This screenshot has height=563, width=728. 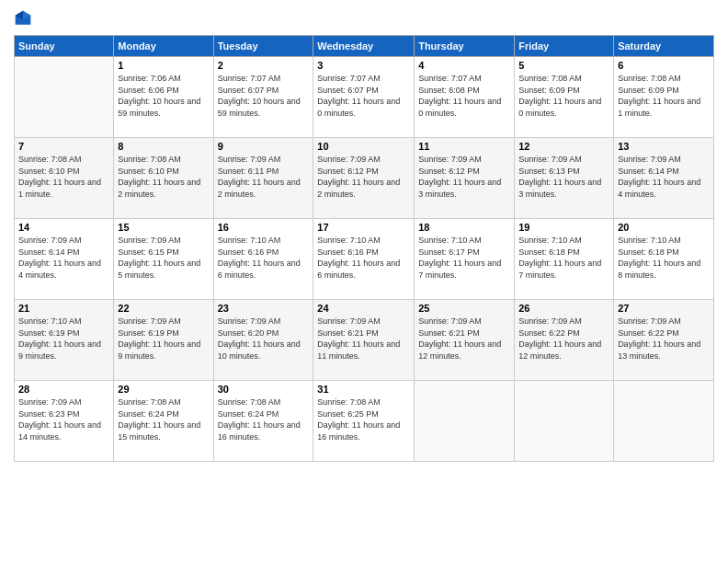 What do you see at coordinates (364, 389) in the screenshot?
I see `day-number: 31` at bounding box center [364, 389].